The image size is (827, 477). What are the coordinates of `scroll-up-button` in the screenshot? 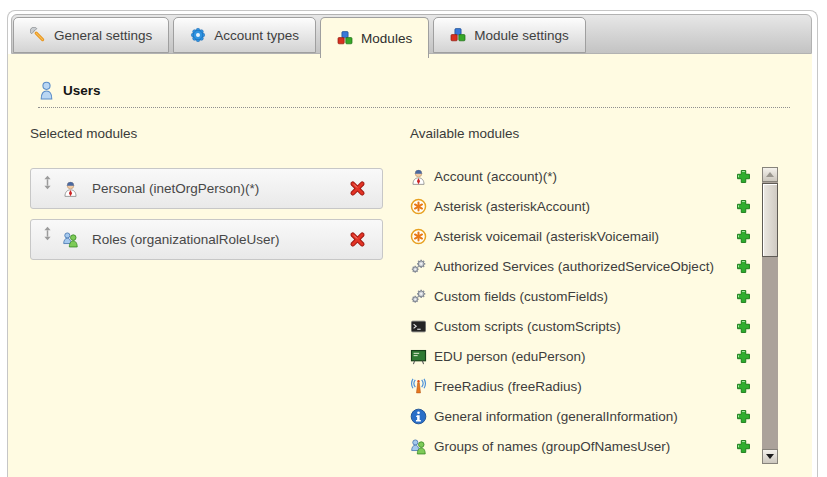 It's located at (770, 174).